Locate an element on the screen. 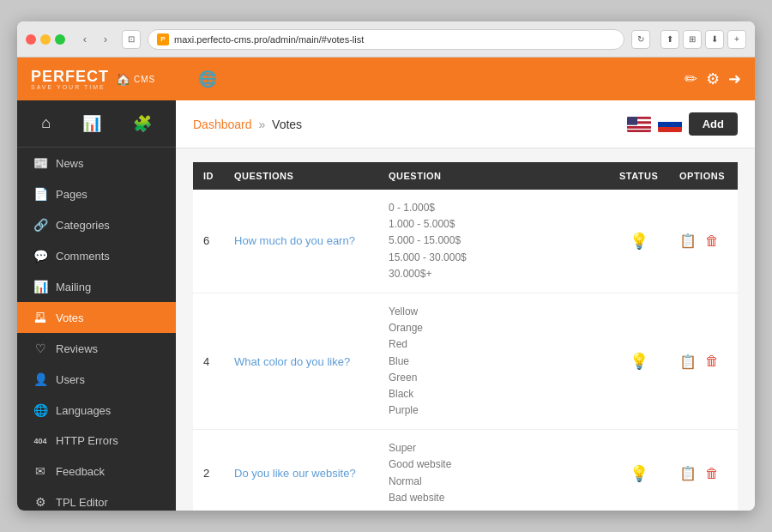  row-2-options: YellowOrangeRedBlueGreenBlackPurple is located at coordinates (494, 360).